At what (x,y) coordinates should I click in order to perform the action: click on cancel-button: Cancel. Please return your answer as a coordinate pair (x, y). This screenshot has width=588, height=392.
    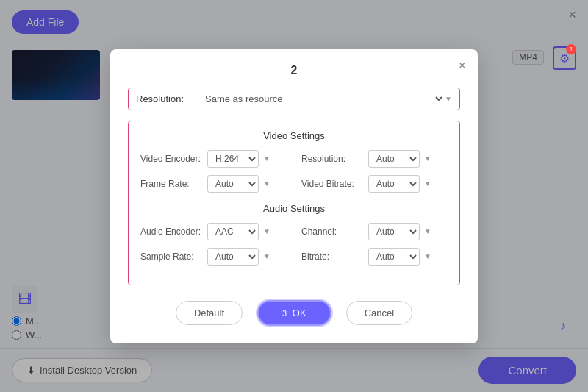
    Looking at the image, I should click on (379, 313).